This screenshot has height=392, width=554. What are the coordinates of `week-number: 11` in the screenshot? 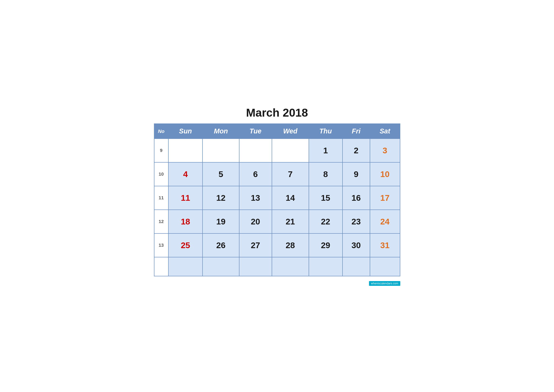 It's located at (161, 198).